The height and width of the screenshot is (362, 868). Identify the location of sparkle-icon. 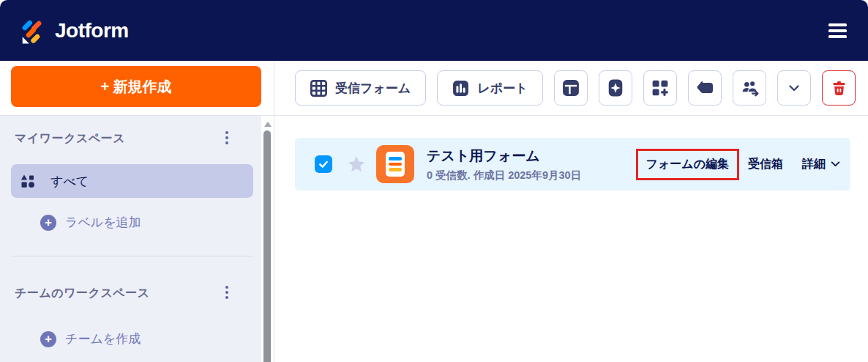
(616, 88).